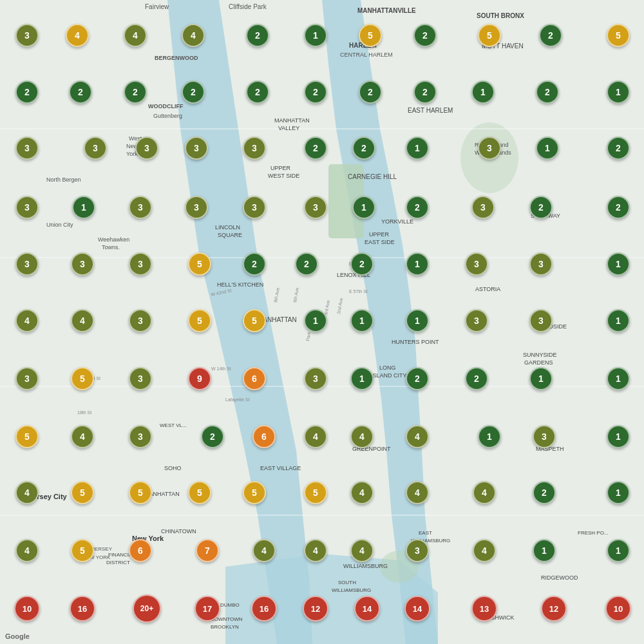 This screenshot has height=644, width=644. What do you see at coordinates (483, 92) in the screenshot?
I see `cluster-marker-19: 1` at bounding box center [483, 92].